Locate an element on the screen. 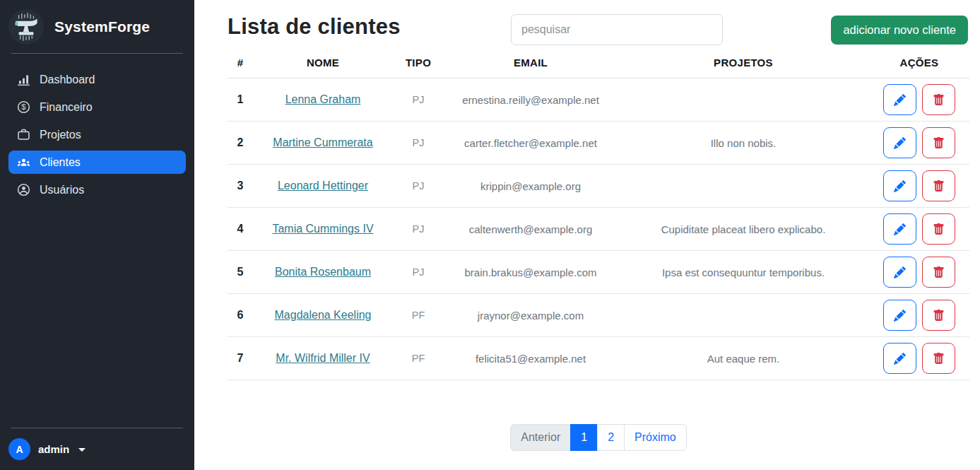  client-name-link: Magdalena Keeling is located at coordinates (324, 315).